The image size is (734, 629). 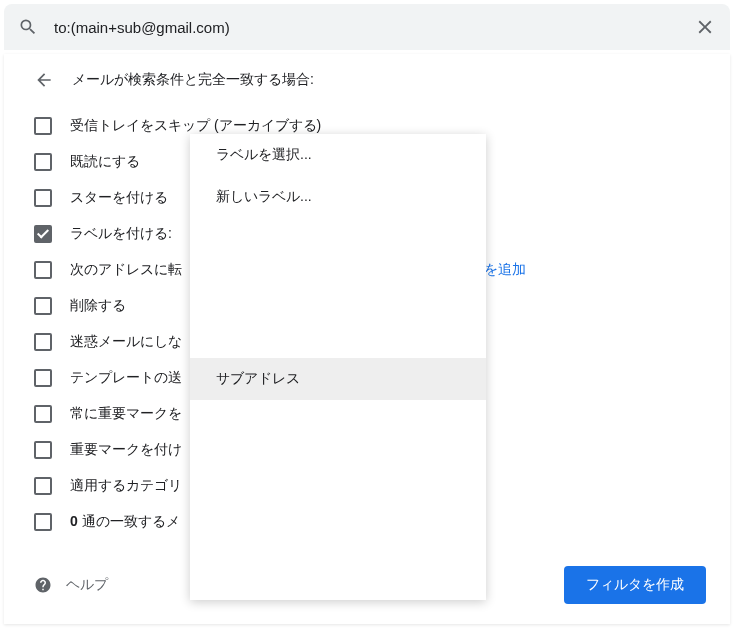 What do you see at coordinates (87, 585) in the screenshot?
I see `help-text: ヘルプ` at bounding box center [87, 585].